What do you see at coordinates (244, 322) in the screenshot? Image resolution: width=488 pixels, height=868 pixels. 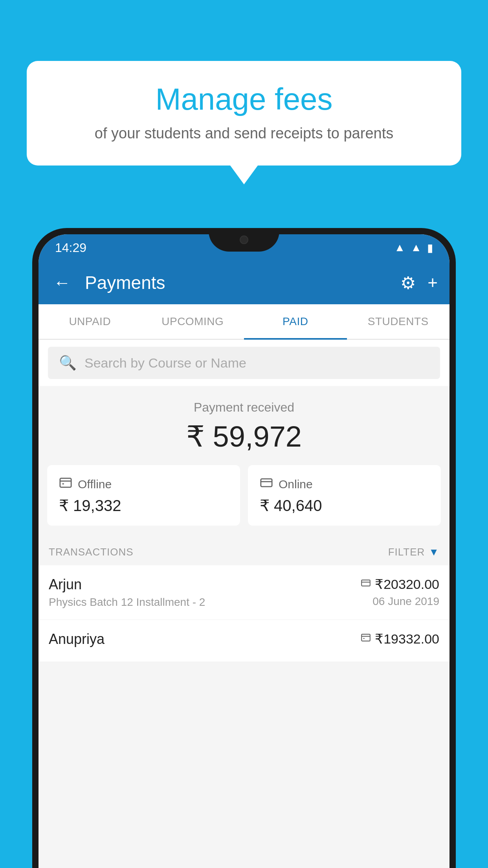 I see `tabs: UNPAID UPCOMING PAID STUDENTS` at bounding box center [244, 322].